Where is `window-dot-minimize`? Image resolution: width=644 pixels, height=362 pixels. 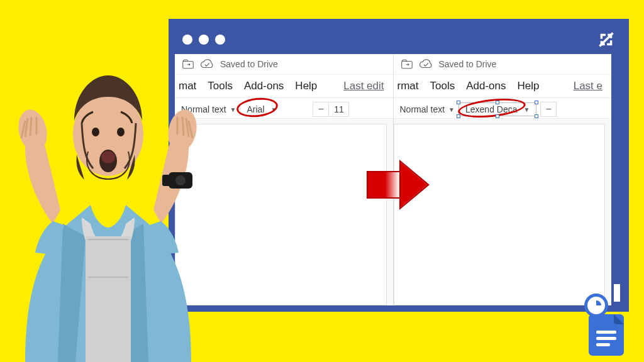 window-dot-minimize is located at coordinates (204, 40).